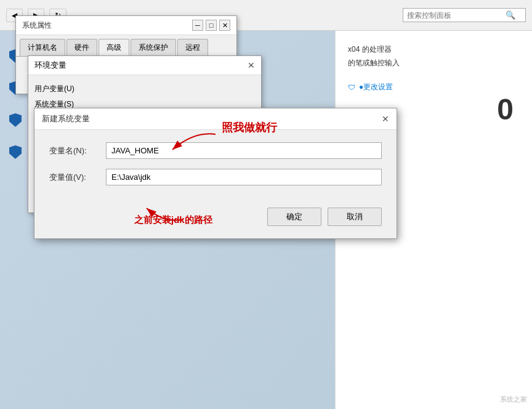 This screenshot has height=409, width=532. What do you see at coordinates (211, 25) in the screenshot?
I see `maximize-button: □` at bounding box center [211, 25].